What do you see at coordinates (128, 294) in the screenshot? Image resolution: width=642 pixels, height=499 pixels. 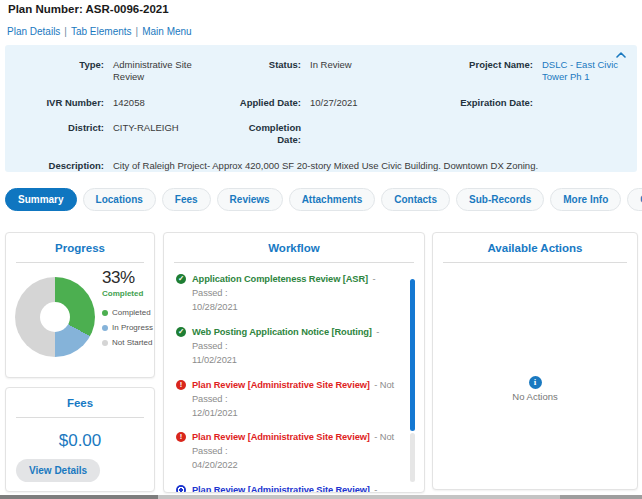 I see `progress-percent-caption: Completed` at bounding box center [128, 294].